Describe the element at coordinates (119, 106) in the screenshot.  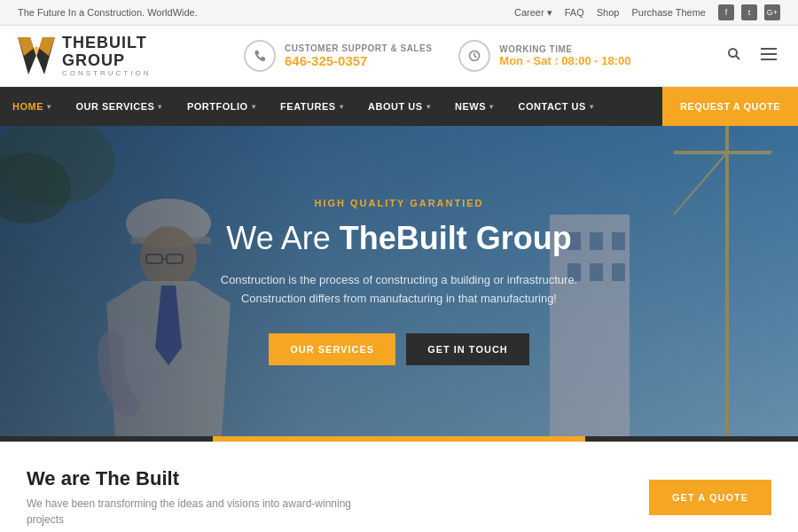
I see `nav-item-services: OUR SERVICES ▾` at that location.